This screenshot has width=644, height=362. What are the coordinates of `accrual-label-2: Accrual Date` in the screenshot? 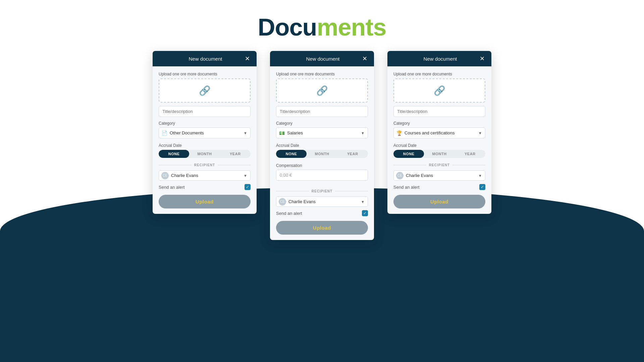 It's located at (322, 145).